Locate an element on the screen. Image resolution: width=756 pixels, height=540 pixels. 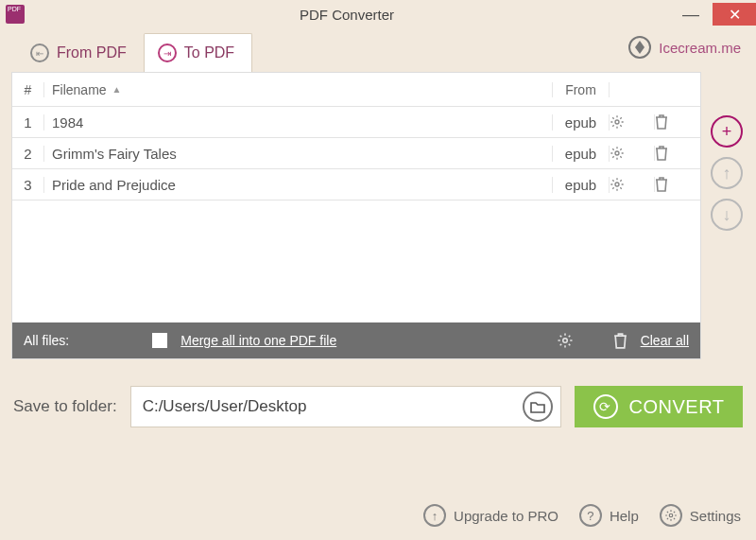
table-header: # Filename ▲ From is located at coordinates (356, 90).